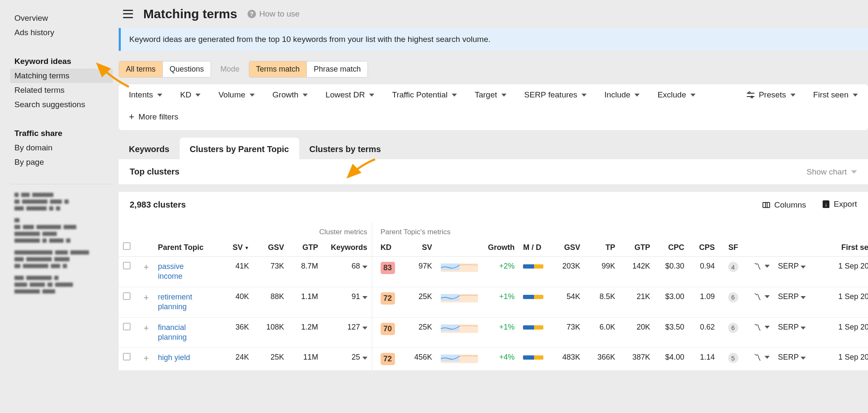 Image resolution: width=868 pixels, height=413 pixels. What do you see at coordinates (184, 302) in the screenshot?
I see `parent-topic-link: retirement planning` at bounding box center [184, 302].